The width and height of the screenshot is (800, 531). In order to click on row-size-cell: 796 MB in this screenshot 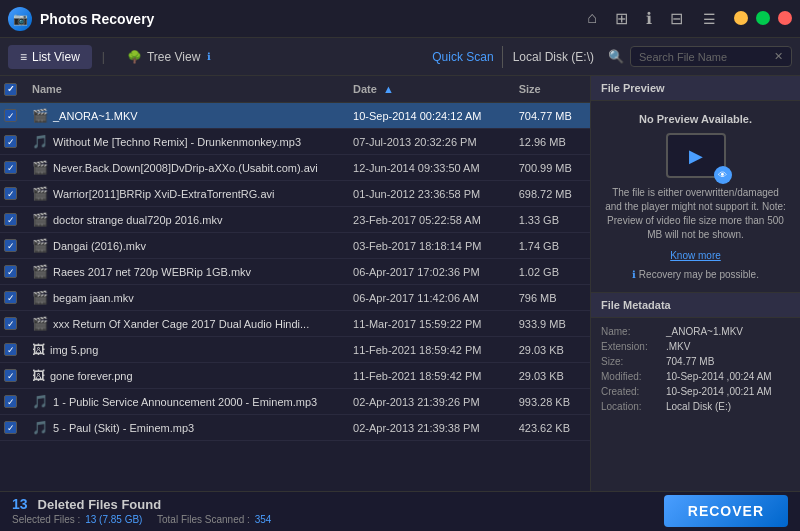, I will do `click(550, 298)`.